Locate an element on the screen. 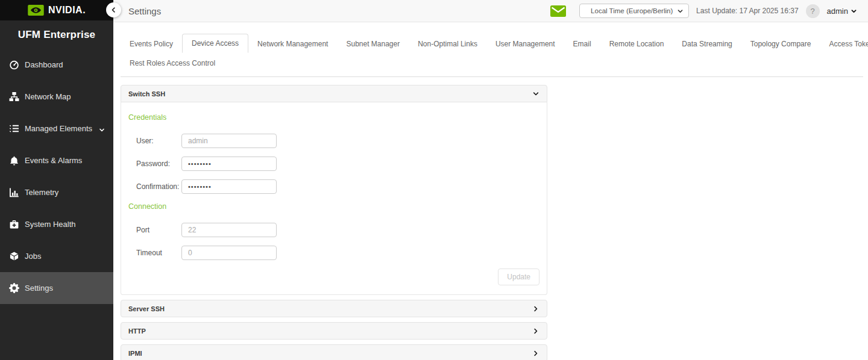 This screenshot has width=868, height=360. accordion-title: HTTP is located at coordinates (330, 331).